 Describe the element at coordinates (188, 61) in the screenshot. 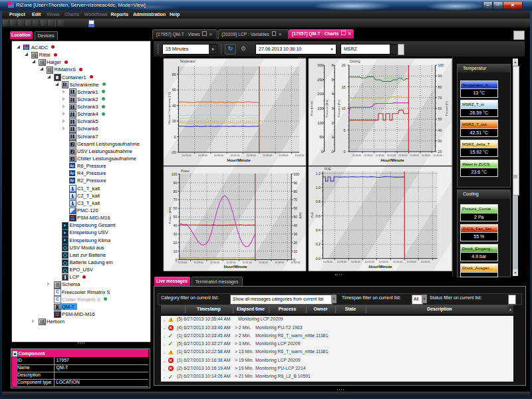

I see `svg-text: Temperatur` at that location.